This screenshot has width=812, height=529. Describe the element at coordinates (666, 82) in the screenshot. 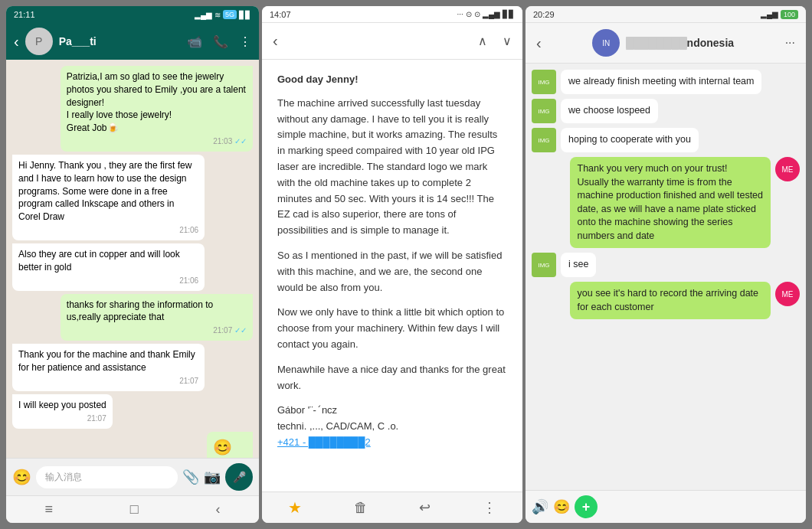

I see `message-row-received-1: IMG we already finish meeting with inter…` at that location.